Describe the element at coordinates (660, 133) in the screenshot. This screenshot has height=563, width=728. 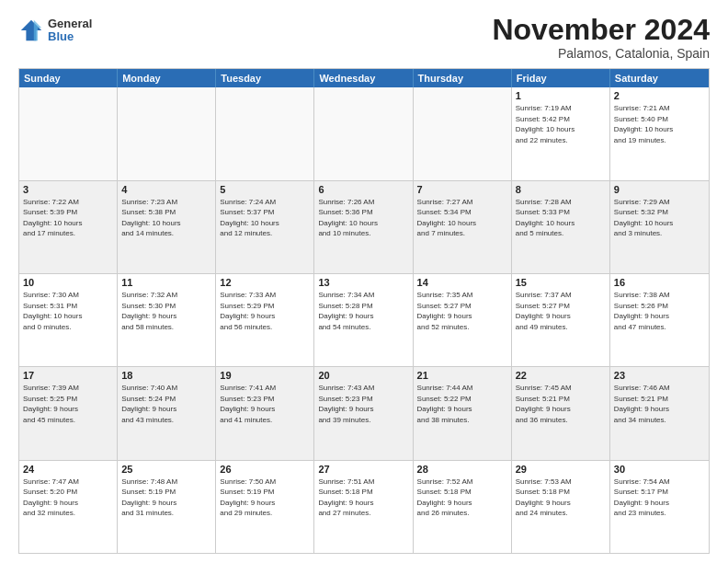
I see `calendar-cell-2: 2Sunrise: 7:21 AM Sunset: 5:40 PM Daylig…` at that location.